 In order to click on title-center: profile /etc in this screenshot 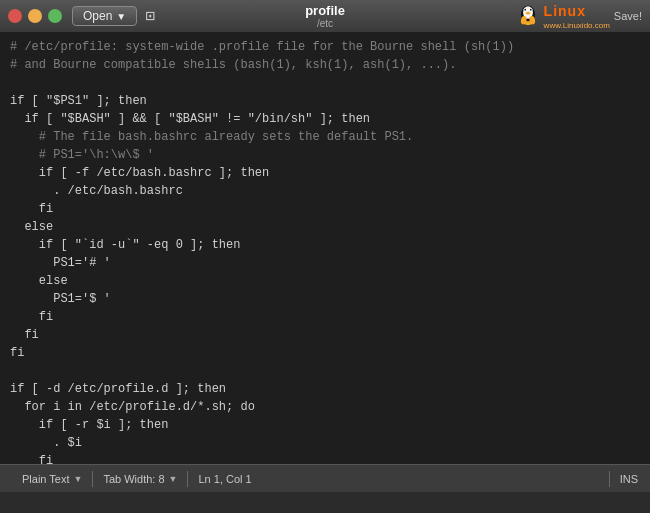, I will do `click(325, 16)`.